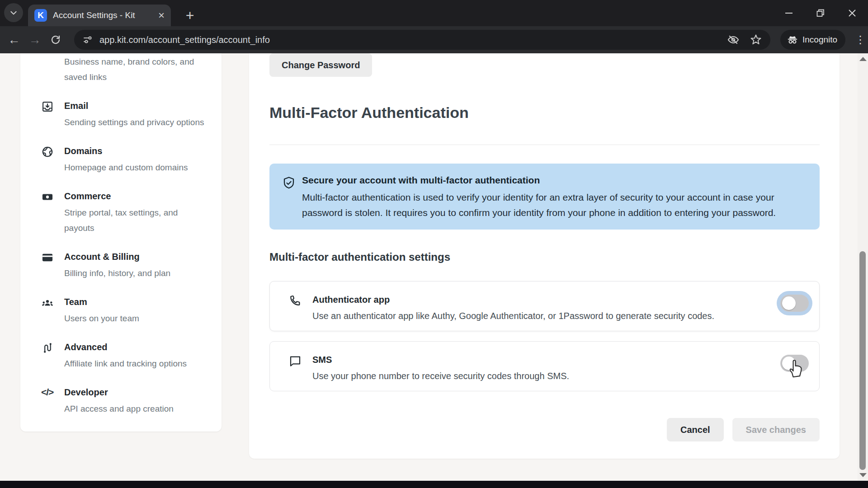 The width and height of the screenshot is (868, 488). Describe the element at coordinates (434, 13) in the screenshot. I see `tab-strip: K Account Settings - Kit × +` at that location.